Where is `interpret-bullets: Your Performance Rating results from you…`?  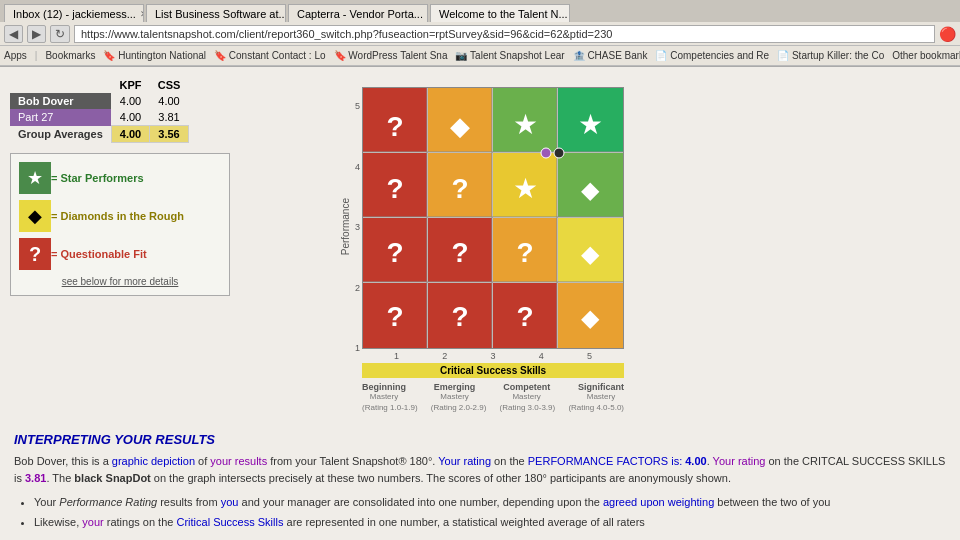
interpret-bullets: Your Performance Rating results from you… is located at coordinates (490, 512).